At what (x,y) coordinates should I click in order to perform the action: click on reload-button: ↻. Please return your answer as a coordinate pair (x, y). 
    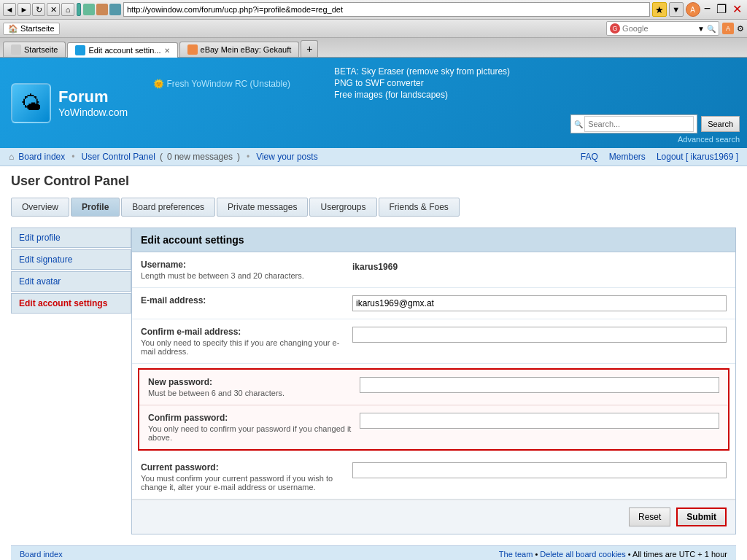
    Looking at the image, I should click on (39, 9).